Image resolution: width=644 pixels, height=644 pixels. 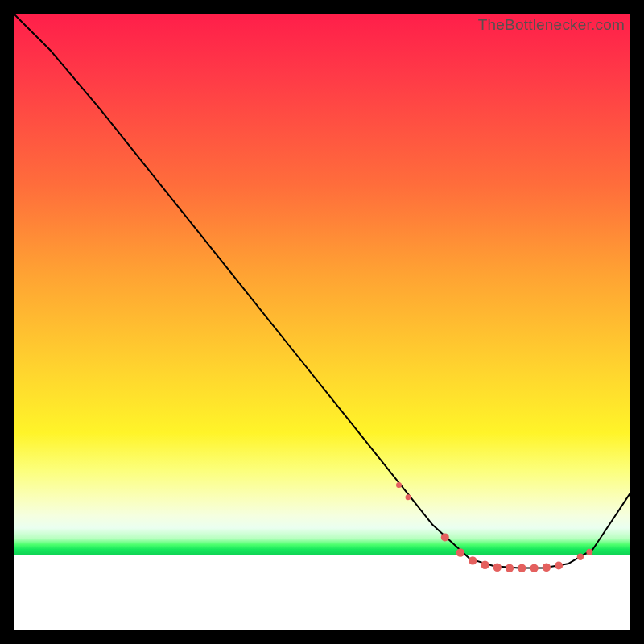 What do you see at coordinates (551, 25) in the screenshot?
I see `watermark-text: TheBottlenecker.com` at bounding box center [551, 25].